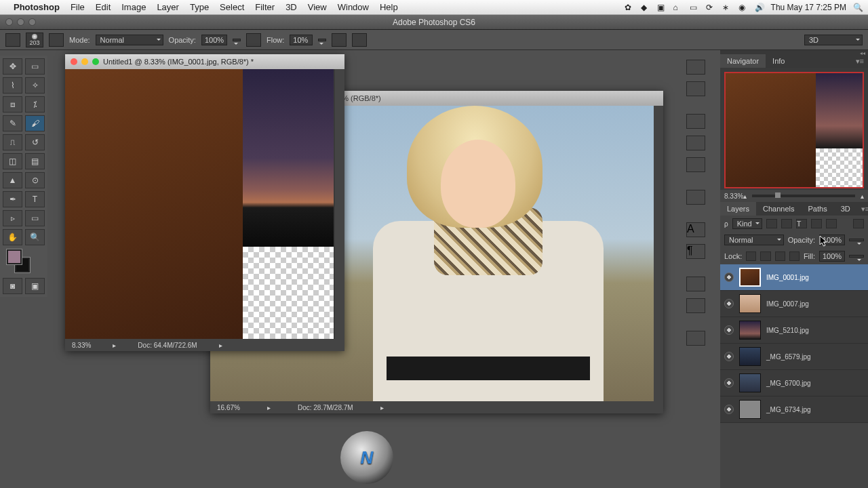 Image resolution: width=868 pixels, height=488 pixels. What do you see at coordinates (12, 180) in the screenshot?
I see `blur-tool: ▲` at bounding box center [12, 180].